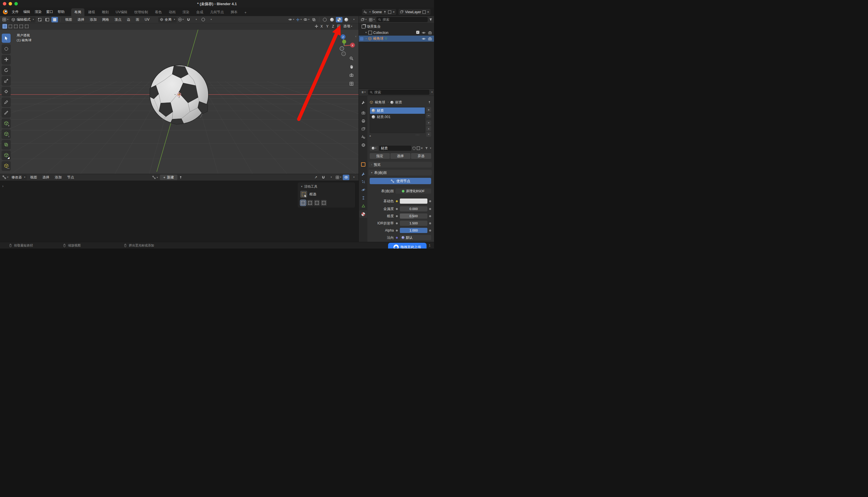  I want to click on select-button: 选择, so click(400, 156).